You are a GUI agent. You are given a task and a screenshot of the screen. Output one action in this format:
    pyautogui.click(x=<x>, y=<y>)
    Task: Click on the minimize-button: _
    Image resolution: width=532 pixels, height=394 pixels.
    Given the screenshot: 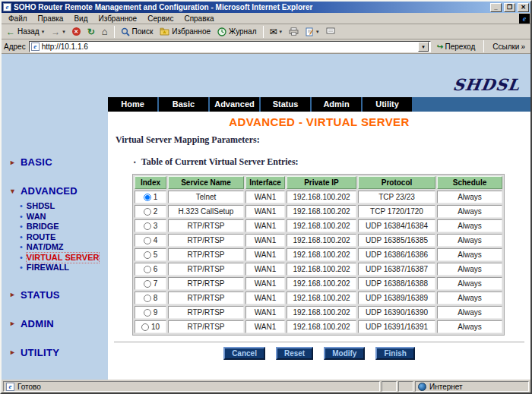 What is the action you would take?
    pyautogui.click(x=496, y=8)
    